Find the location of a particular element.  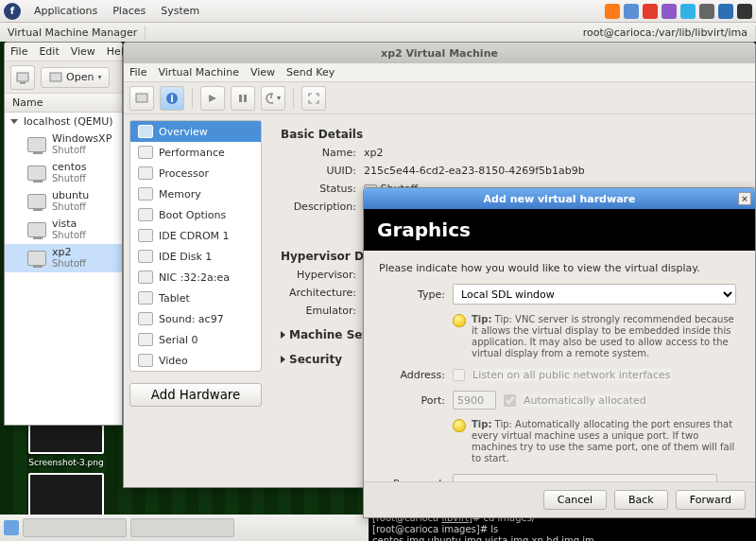

vm-row-centos: centosShutoff is located at coordinates (63, 173).